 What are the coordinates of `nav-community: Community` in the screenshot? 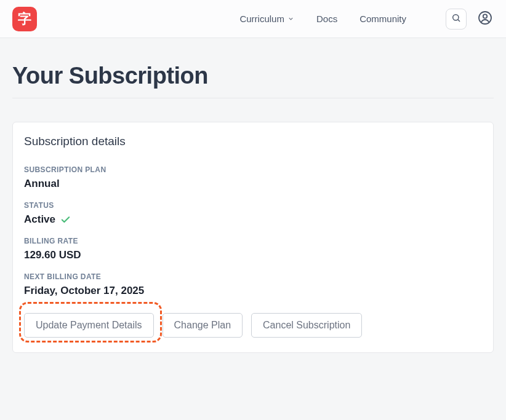 It's located at (383, 18).